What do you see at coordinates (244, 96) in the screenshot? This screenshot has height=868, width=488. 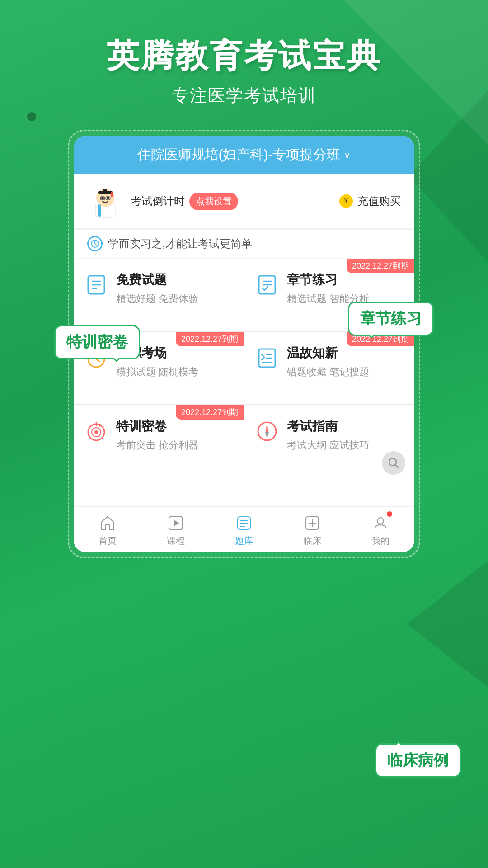 I see `app-tagline: 专注医学考试培训` at bounding box center [244, 96].